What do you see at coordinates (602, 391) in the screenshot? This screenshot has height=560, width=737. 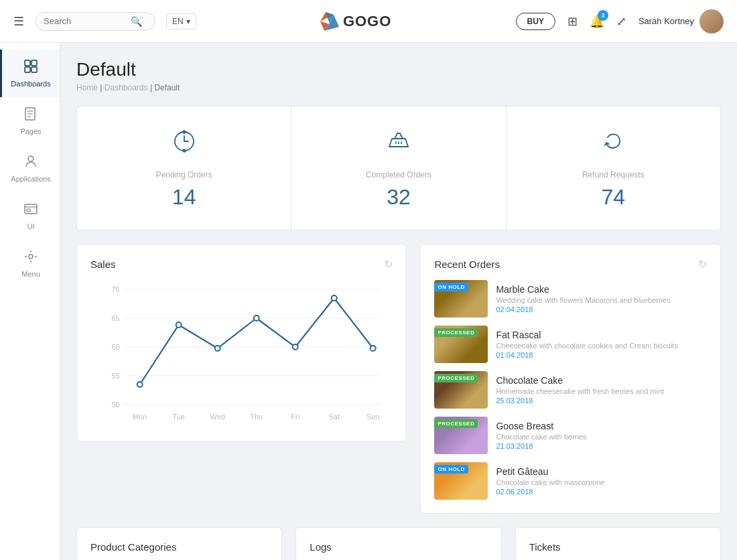 I see `order-desc-choco: Homemade cheesecake with fresh berries a…` at bounding box center [602, 391].